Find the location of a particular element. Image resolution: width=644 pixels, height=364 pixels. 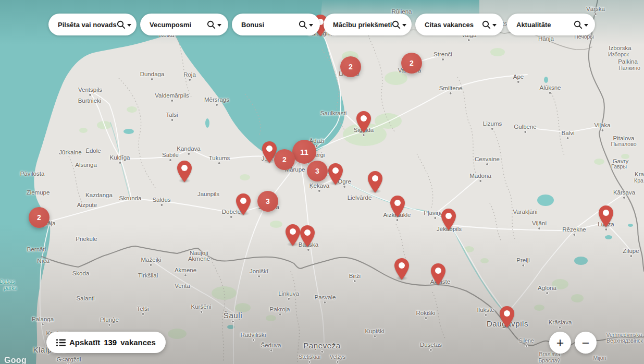

view-vacancies-button: Apskatīt 139 vakances is located at coordinates (106, 342).